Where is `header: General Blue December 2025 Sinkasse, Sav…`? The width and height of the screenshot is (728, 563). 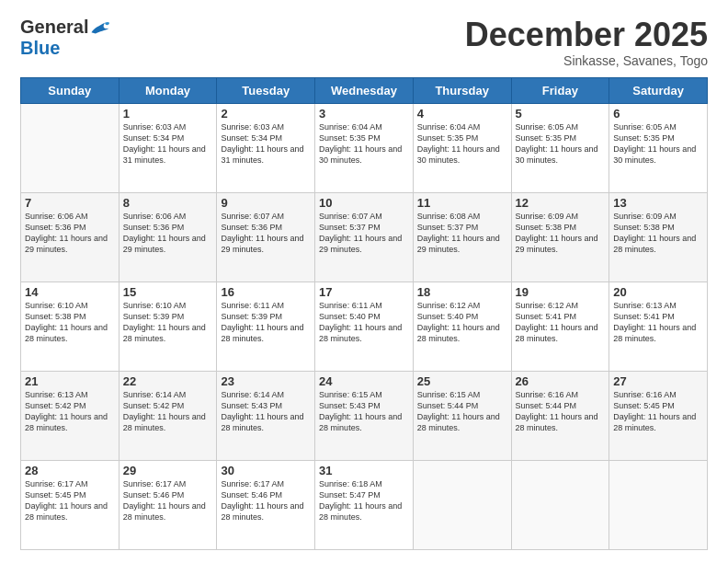
header: General Blue December 2025 Sinkasse, Sav… is located at coordinates (364, 42).